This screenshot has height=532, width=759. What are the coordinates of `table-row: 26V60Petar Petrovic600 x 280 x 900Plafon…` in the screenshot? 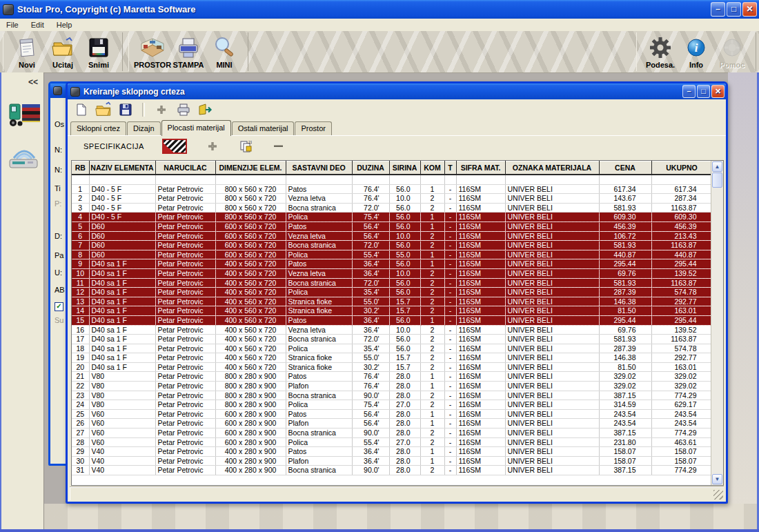 It's located at (392, 424).